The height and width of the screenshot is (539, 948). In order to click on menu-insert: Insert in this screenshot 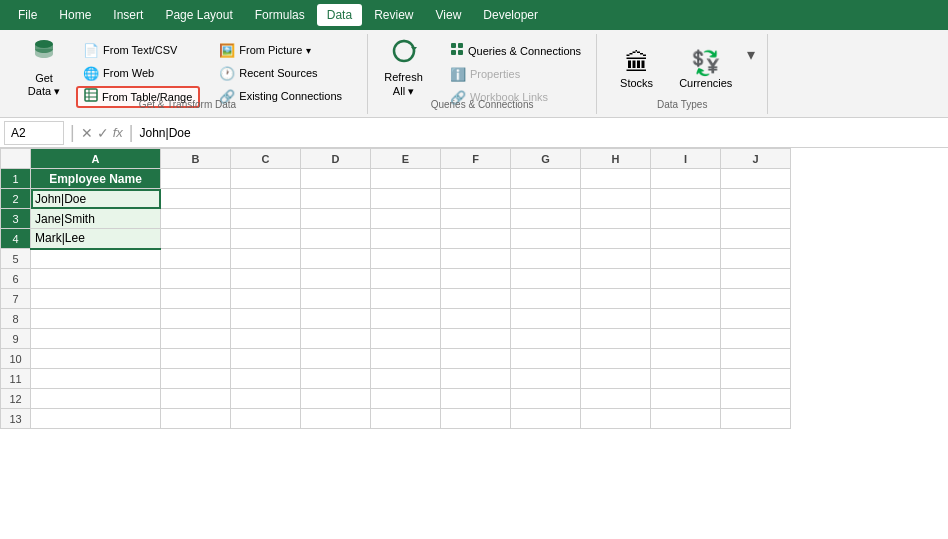, I will do `click(128, 15)`.